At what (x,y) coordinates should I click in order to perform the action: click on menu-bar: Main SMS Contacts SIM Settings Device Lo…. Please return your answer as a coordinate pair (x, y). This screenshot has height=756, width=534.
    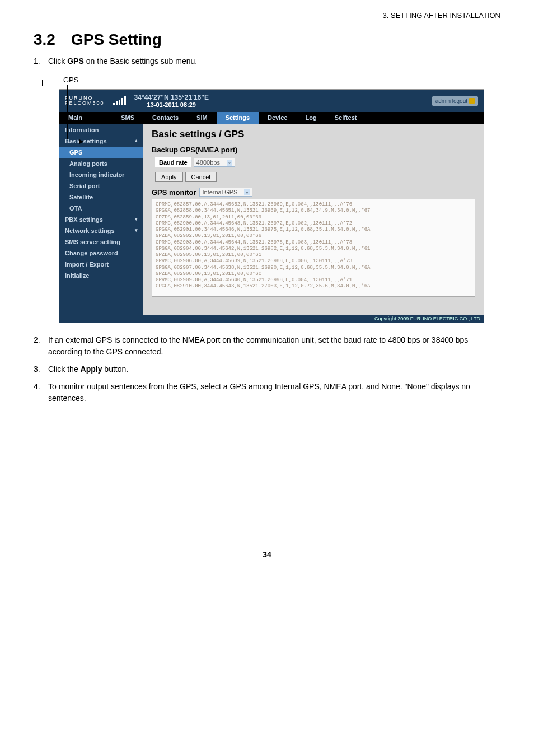
    Looking at the image, I should click on (271, 118).